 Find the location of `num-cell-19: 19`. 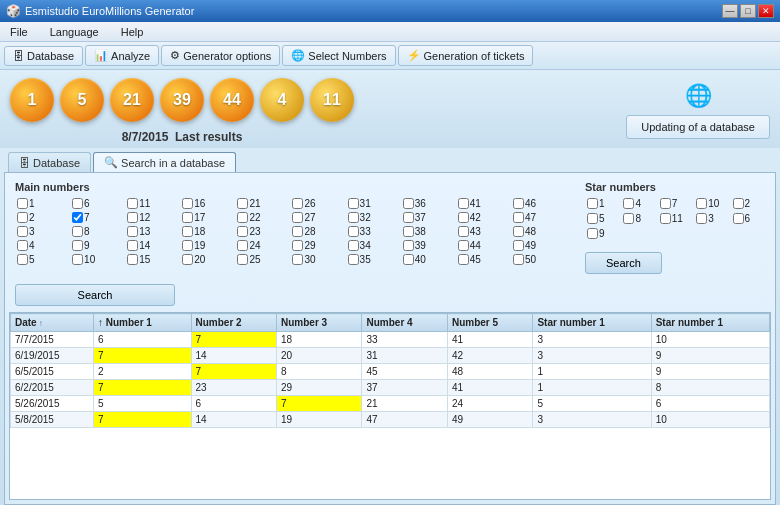

num-cell-19: 19 is located at coordinates (207, 246).